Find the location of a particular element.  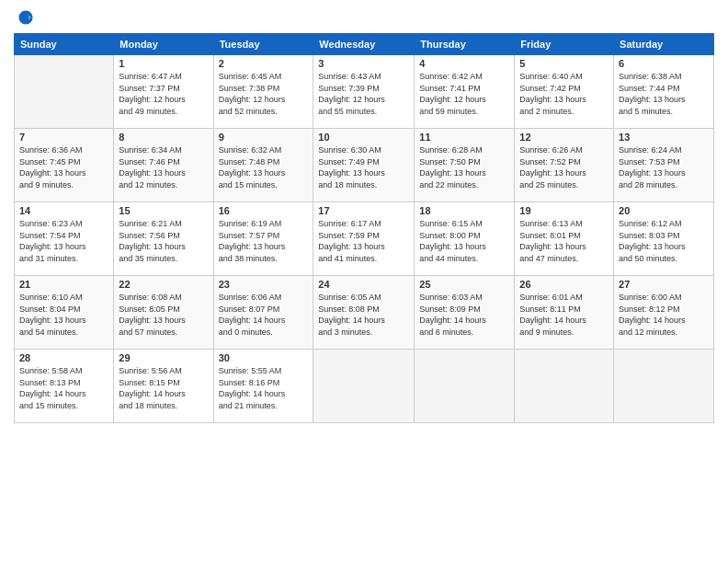

day-detail: Sunrise: 6:12 AM Sunset: 8:03 PM Dayligh… is located at coordinates (664, 241).